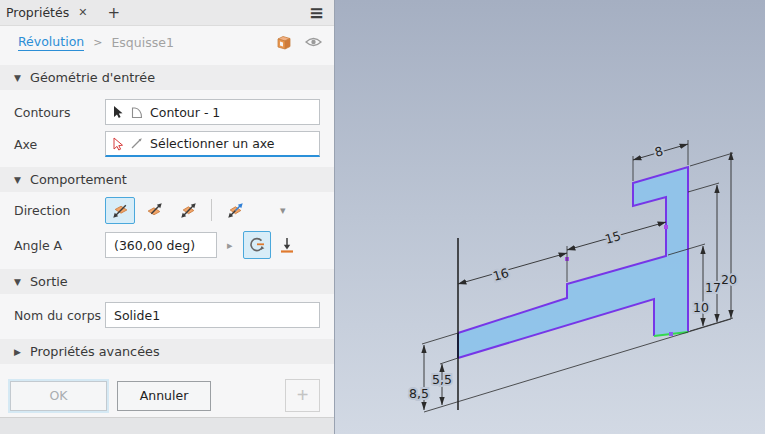  I want to click on panel-tab-bar: Propriétés ✕ + ≡, so click(167, 13).